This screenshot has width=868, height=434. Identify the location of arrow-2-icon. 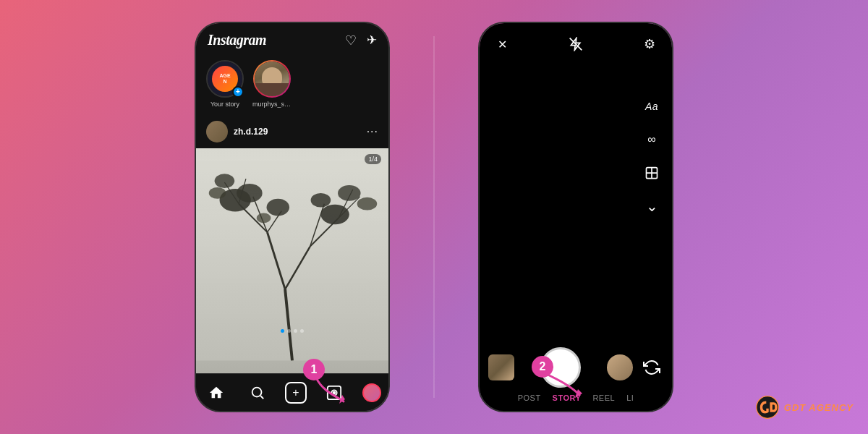
(564, 386).